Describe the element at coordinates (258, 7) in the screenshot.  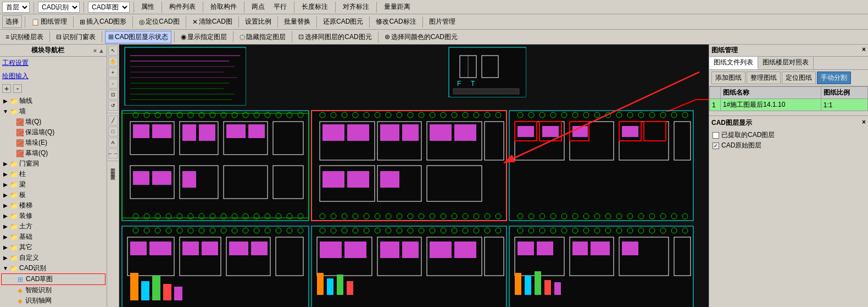
I see `two-point-btn: 两点` at that location.